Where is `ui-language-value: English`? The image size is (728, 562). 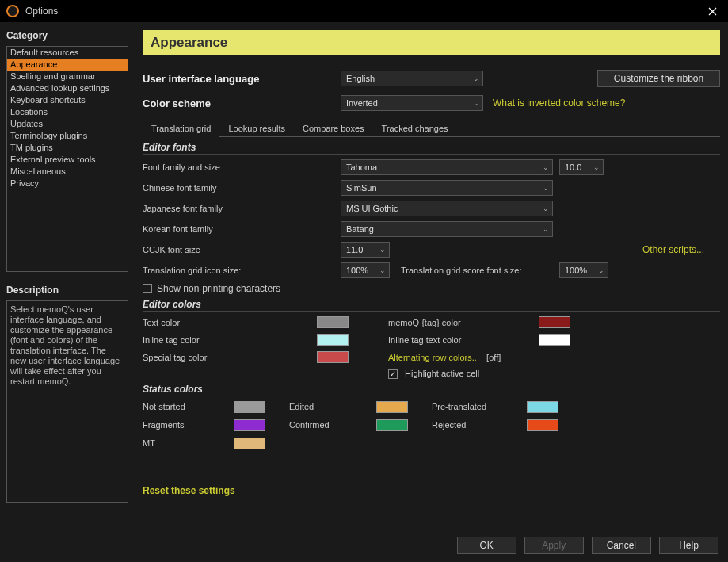
ui-language-value: English is located at coordinates (360, 78).